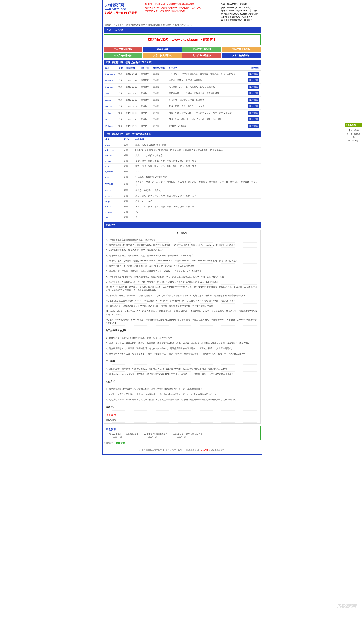 This screenshot has height=624, width=364. Describe the element at coordinates (112, 415) in the screenshot. I see `other-link: 刀 客 源 码 网` at that location.